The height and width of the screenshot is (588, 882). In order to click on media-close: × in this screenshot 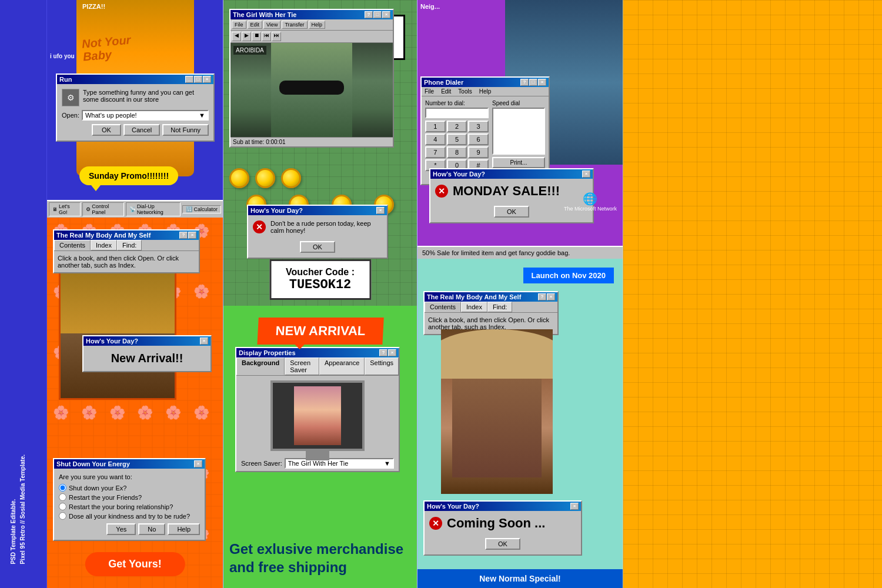, I will do `click(386, 15)`.